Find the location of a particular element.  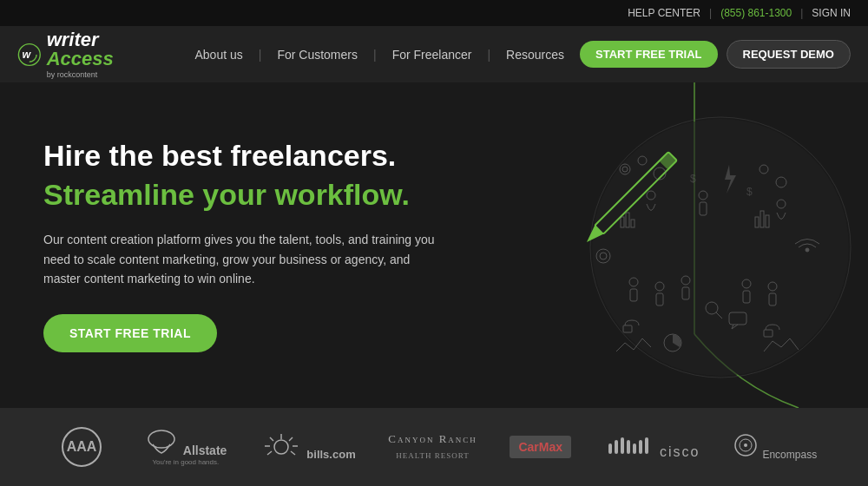

canyon-ranch-sub: HEALTH RESORT is located at coordinates (432, 456).